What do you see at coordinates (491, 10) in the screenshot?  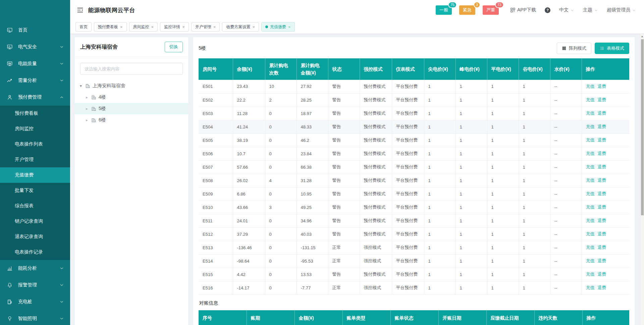 I see `alarm-badge: 严重73` at bounding box center [491, 10].